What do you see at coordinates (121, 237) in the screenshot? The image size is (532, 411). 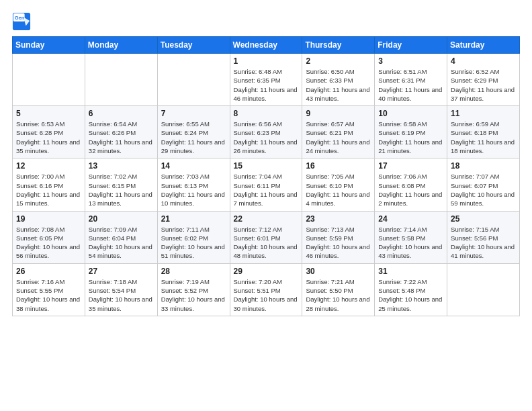 I see `calendar-cell: 20Sunrise: 7:09 AMSunset: 6:04 PMDayligh…` at bounding box center [121, 237].